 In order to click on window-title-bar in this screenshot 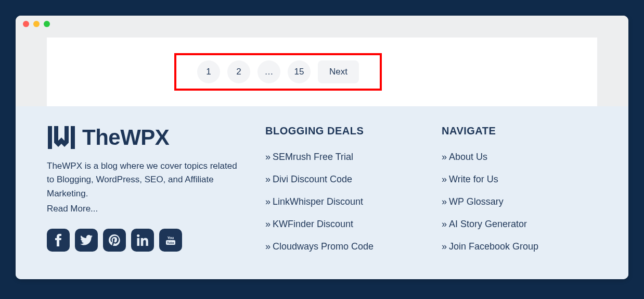, I will do `click(322, 24)`.